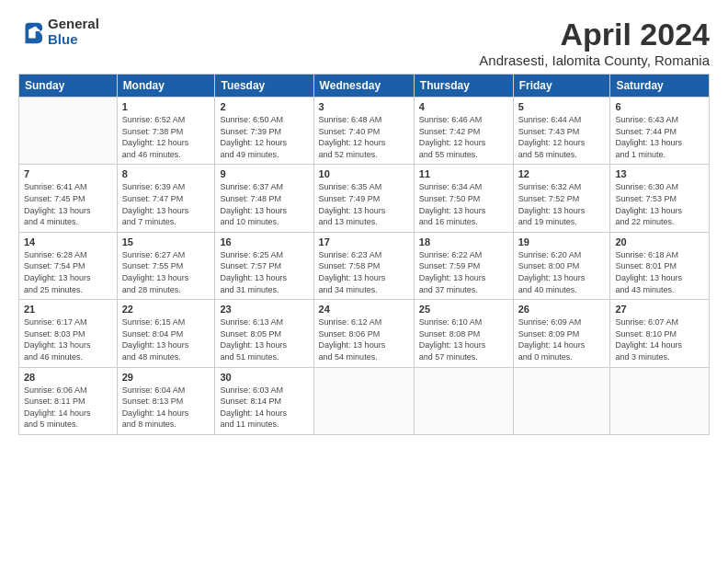  What do you see at coordinates (68, 265) in the screenshot?
I see `calendar-cell: 14Sunrise: 6:28 AM Sunset: 7:54 PM Dayli…` at bounding box center [68, 265].